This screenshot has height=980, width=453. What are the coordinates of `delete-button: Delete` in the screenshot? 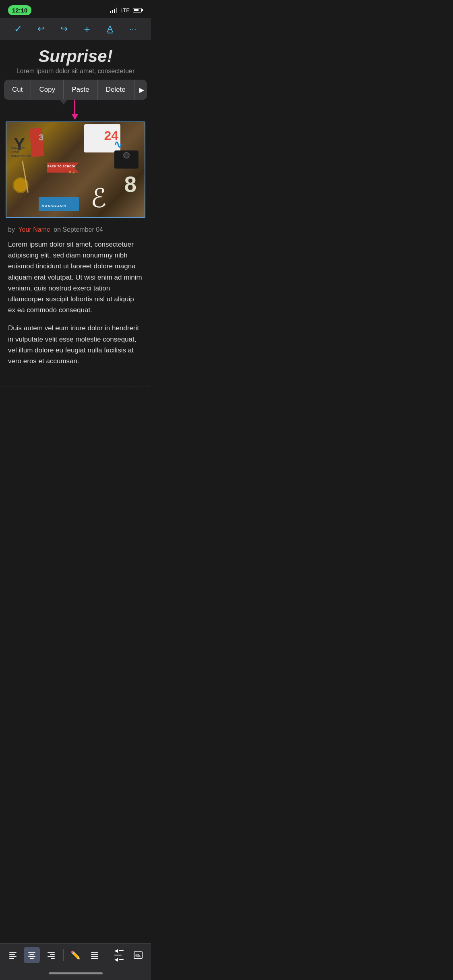 It's located at (116, 90).